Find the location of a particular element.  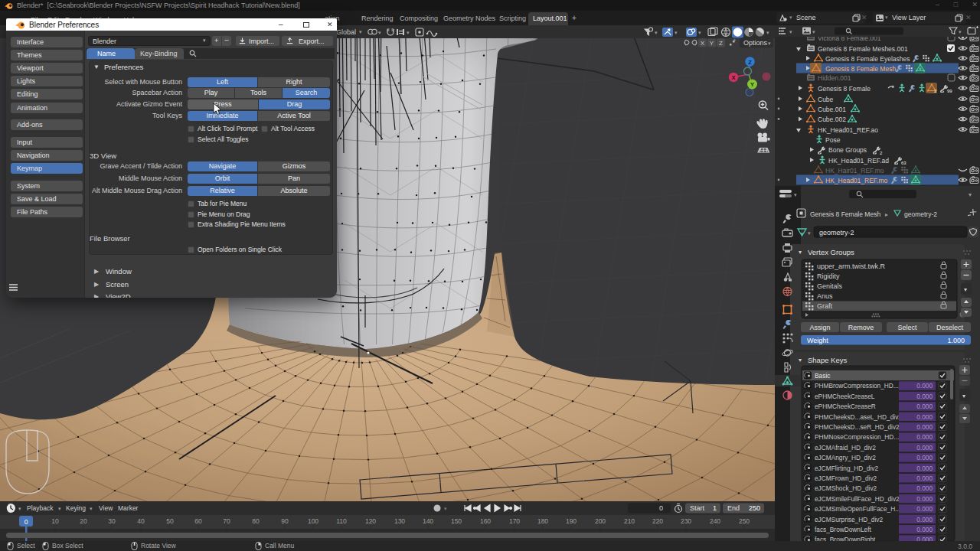

svg-text: X is located at coordinates (703, 43).